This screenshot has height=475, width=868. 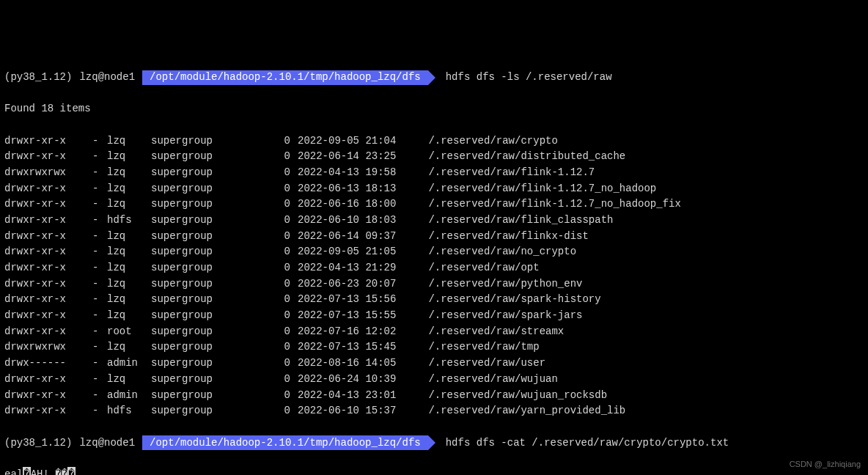 I want to click on file-path: /.reserved/raw/spark-history, so click(x=512, y=300).